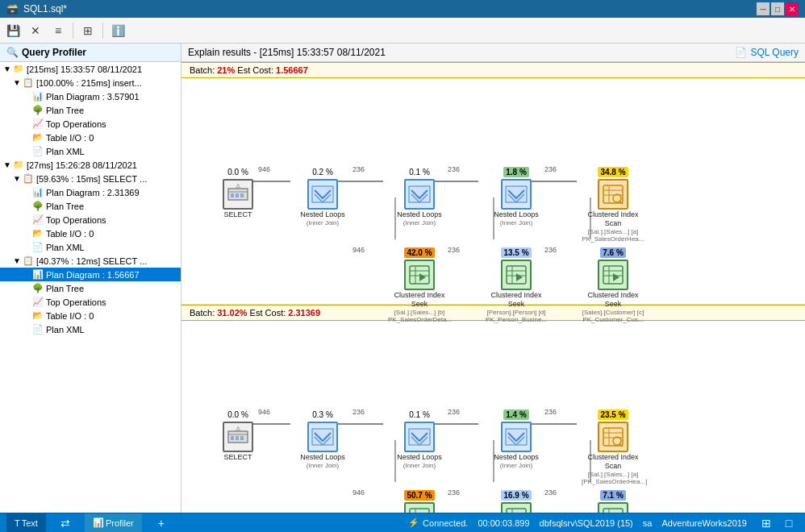 The width and height of the screenshot is (805, 532). Describe the element at coordinates (516, 253) in the screenshot. I see `node-pct-n7: 13.5 %` at that location.